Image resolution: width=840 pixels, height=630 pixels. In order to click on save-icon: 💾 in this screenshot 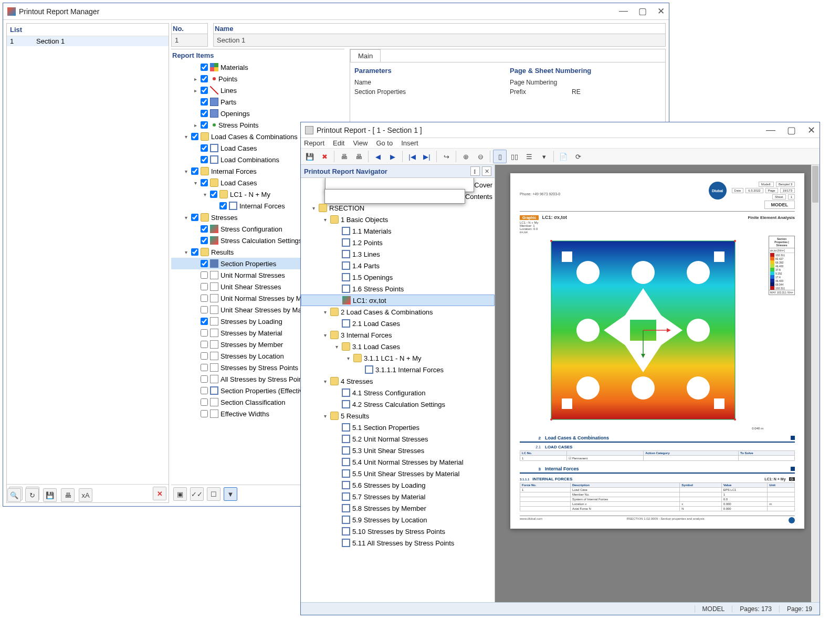, I will do `click(310, 156)`.